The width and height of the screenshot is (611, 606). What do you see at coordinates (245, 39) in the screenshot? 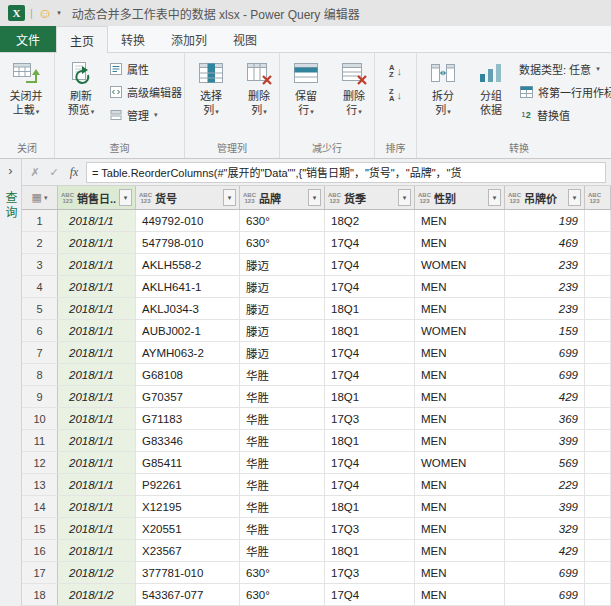
I see `tab-view: 视图` at bounding box center [245, 39].